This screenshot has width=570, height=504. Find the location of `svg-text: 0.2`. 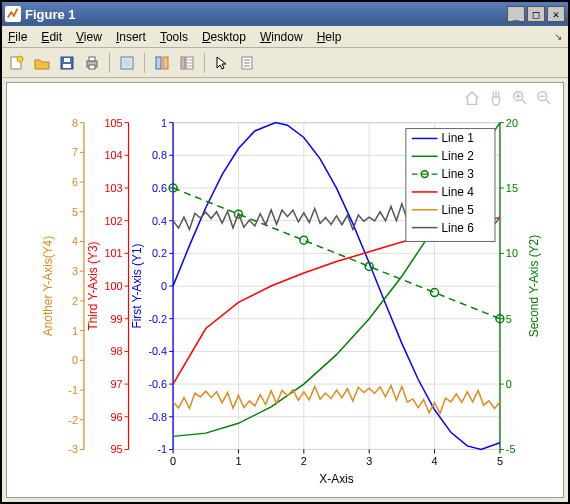

svg-text: 0.2 is located at coordinates (160, 253).